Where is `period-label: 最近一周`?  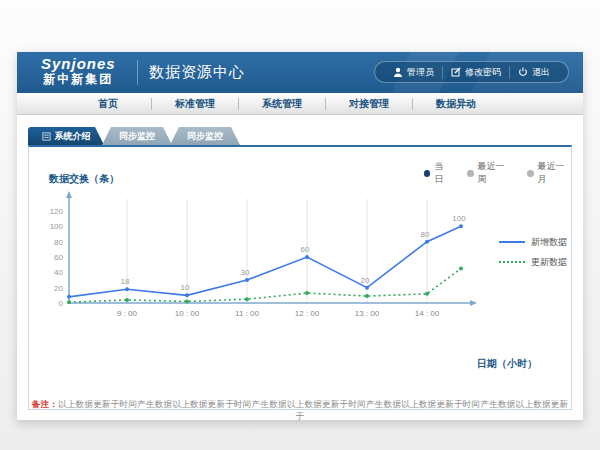 period-label: 最近一周 is located at coordinates (494, 173).